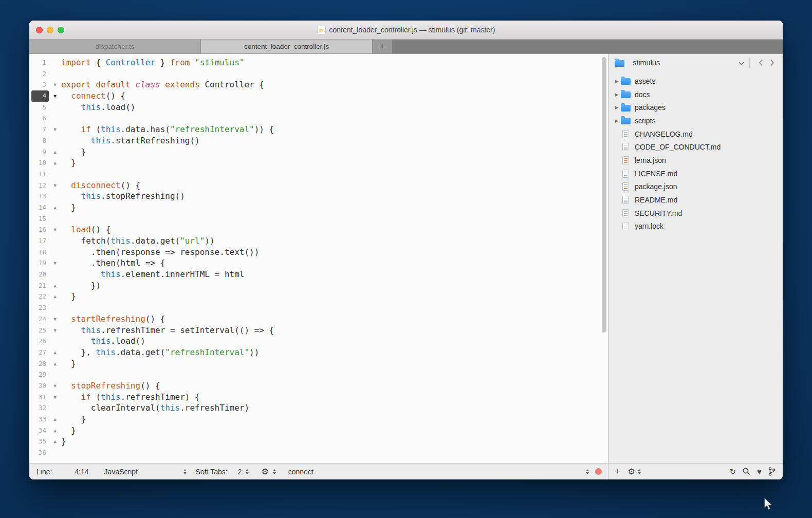 This screenshot has width=812, height=518. What do you see at coordinates (40, 85) in the screenshot?
I see `line-number: 3` at bounding box center [40, 85].